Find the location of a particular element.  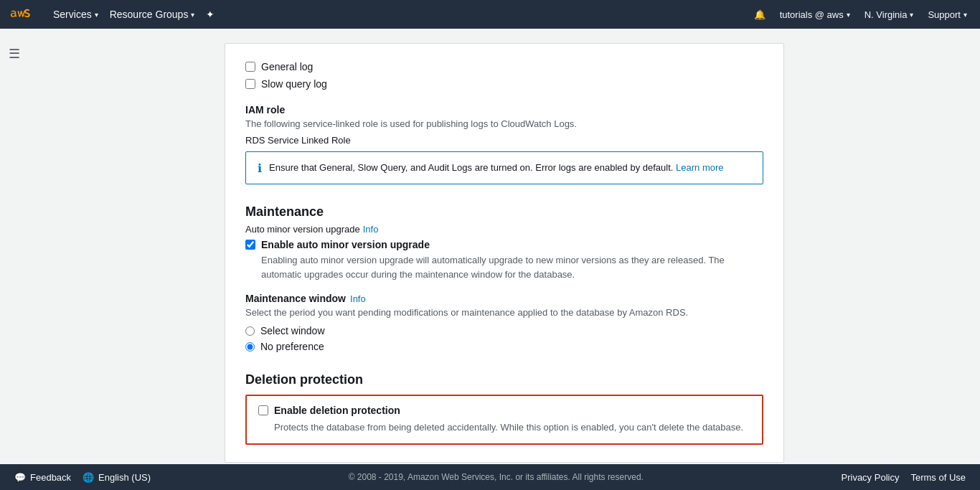

footer-copyright: © 2008 - 2019, Amazon Web Services, Inc.… is located at coordinates (496, 477).